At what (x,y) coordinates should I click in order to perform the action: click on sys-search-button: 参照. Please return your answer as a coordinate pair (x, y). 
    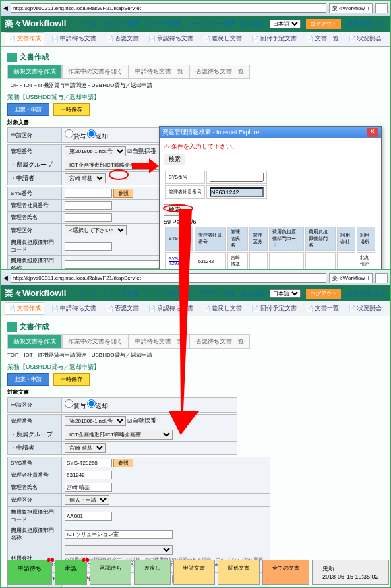
    Looking at the image, I should click on (123, 193).